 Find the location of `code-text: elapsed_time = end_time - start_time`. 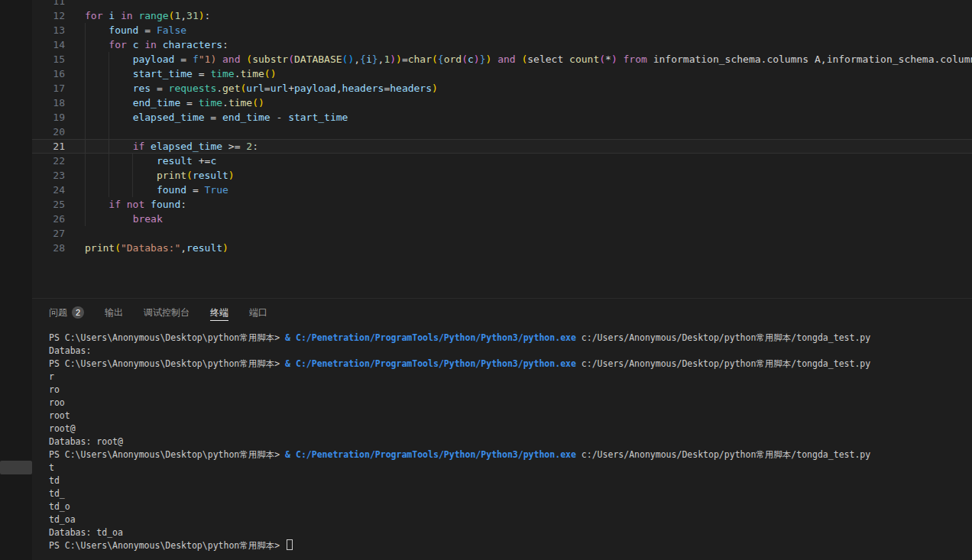

code-text: elapsed_time = end_time - start_time is located at coordinates (216, 118).